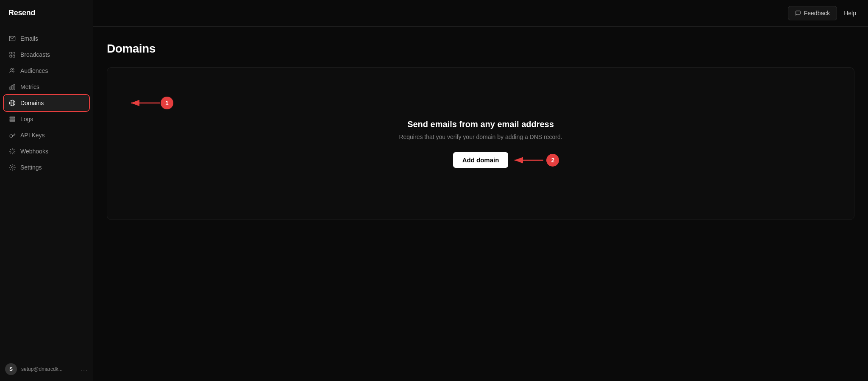 This screenshot has height=381, width=868. What do you see at coordinates (850, 13) in the screenshot?
I see `help-button: Help` at bounding box center [850, 13].